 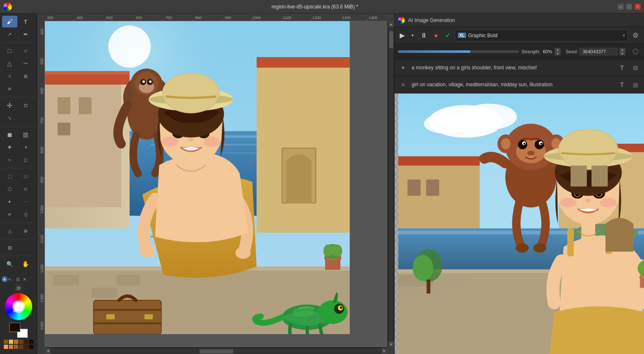 I want to click on prompt-format-icon: T, so click(x=622, y=68).